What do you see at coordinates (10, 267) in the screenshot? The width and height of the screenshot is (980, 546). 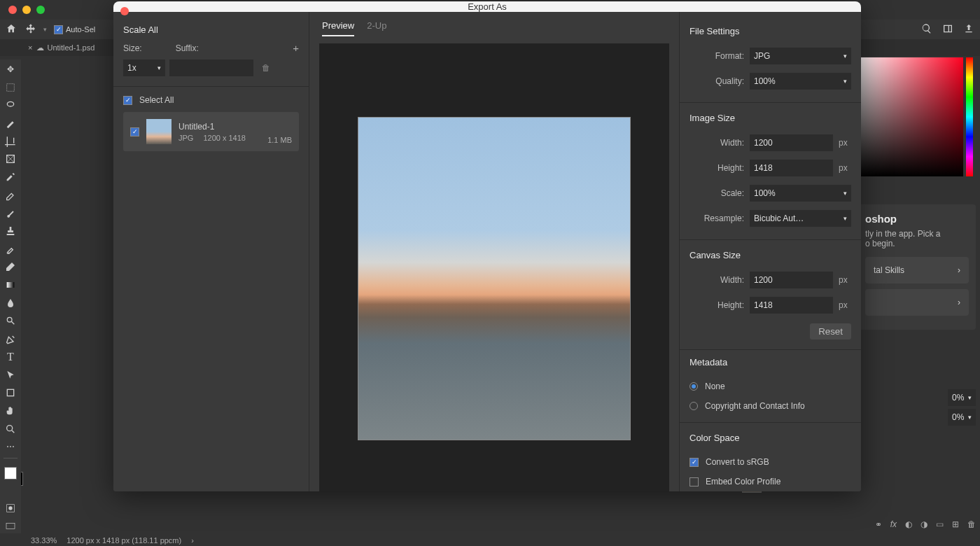 I see `eraser-tool-icon` at bounding box center [10, 267].